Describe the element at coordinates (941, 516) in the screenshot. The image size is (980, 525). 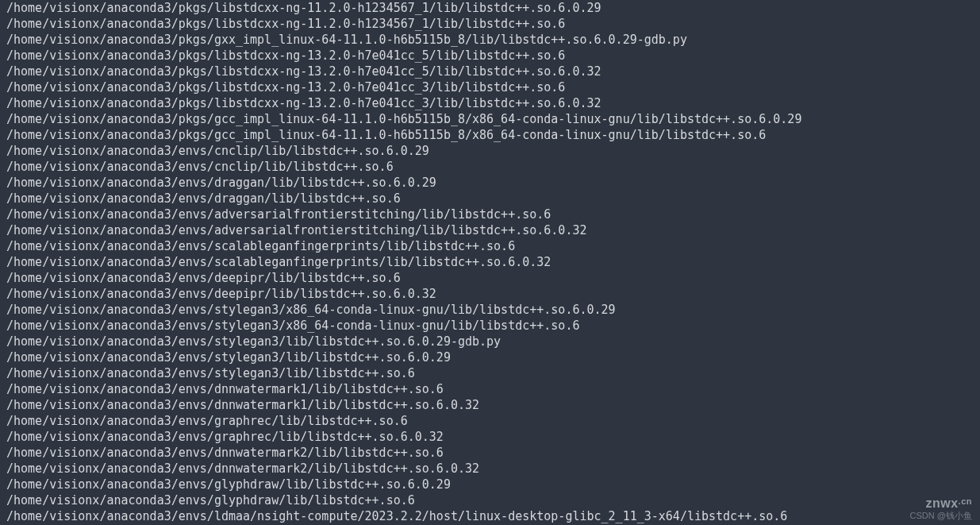
I see `watermark-author: CSDN @钱小鱼` at that location.